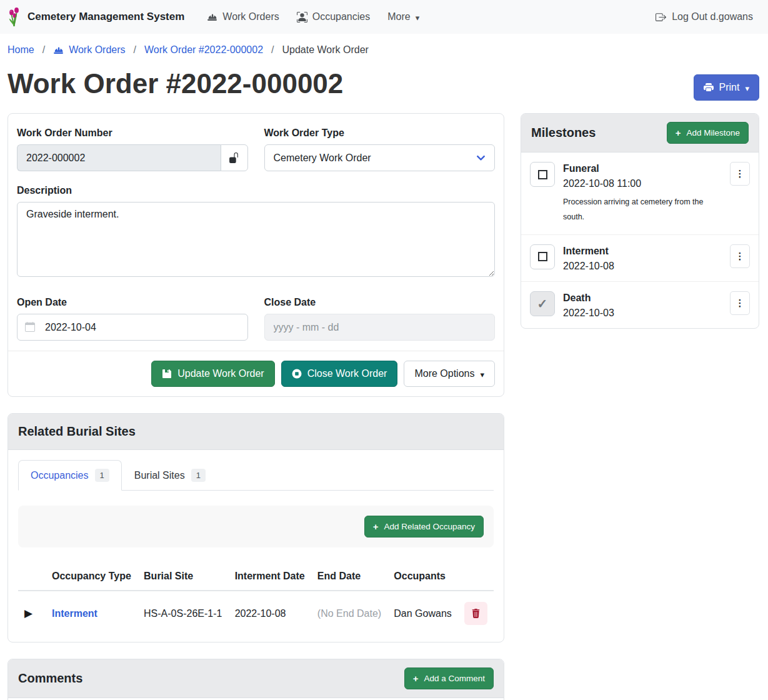  Describe the element at coordinates (77, 431) in the screenshot. I see `related-burial-sites-title: Related Burial Sites` at that location.